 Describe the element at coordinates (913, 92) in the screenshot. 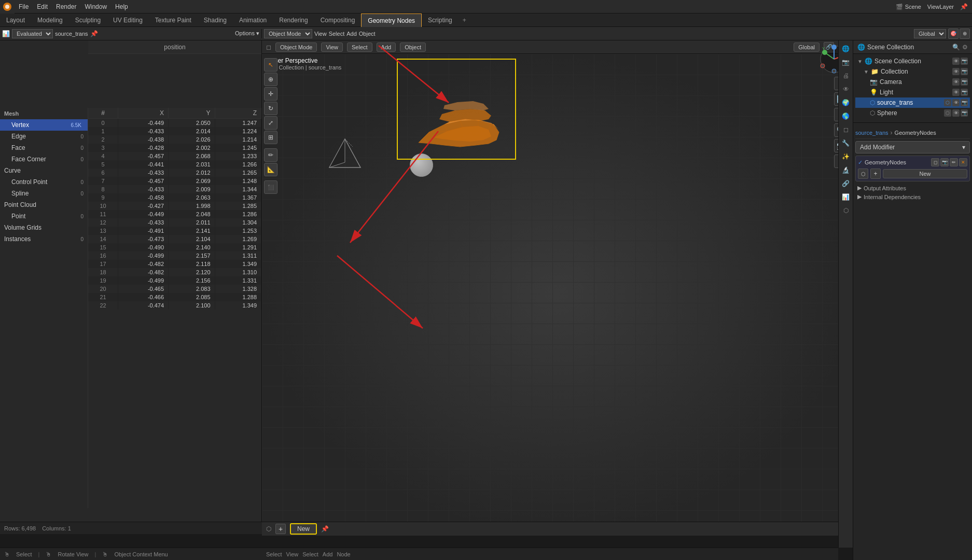

I see `light-item: 💡 Light 👁 📷` at that location.